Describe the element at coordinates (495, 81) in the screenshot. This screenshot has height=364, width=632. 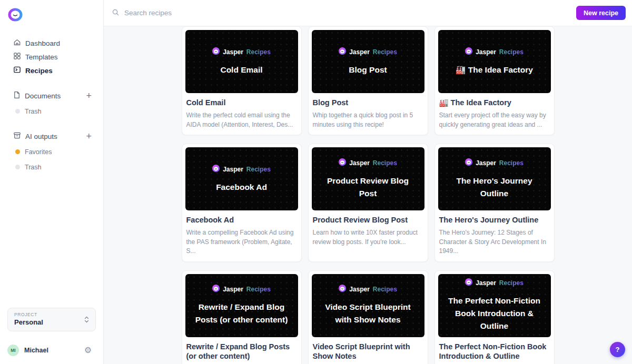
I see `recipe-card: Jasper Recipes 🏭 The Idea Factory 🏭 The …` at that location.